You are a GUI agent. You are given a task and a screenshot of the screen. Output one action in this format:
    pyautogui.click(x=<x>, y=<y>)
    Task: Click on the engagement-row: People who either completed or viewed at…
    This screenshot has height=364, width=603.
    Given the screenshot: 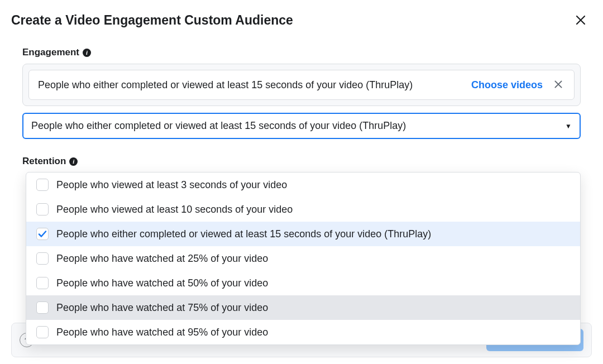 What is the action you would take?
    pyautogui.click(x=302, y=85)
    